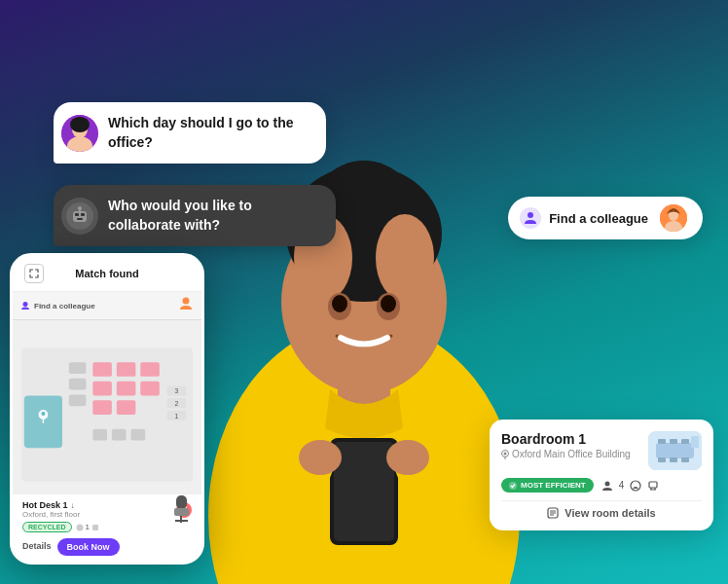 The height and width of the screenshot is (584, 728). Describe the element at coordinates (530, 218) in the screenshot. I see `find-colleague-icon` at that location.